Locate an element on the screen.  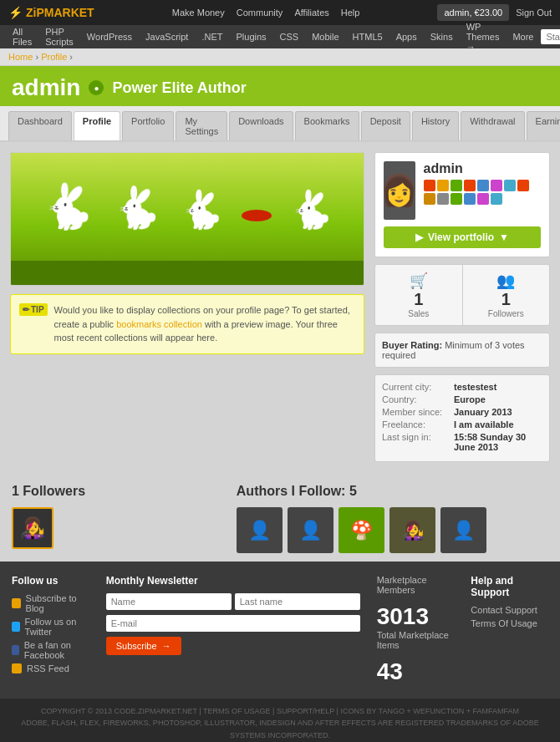
breadcrumb-home: Home is located at coordinates (20, 57).